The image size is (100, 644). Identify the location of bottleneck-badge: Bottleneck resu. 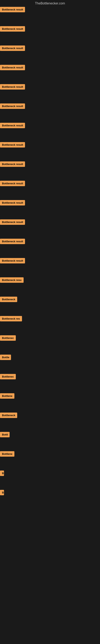
(12, 280).